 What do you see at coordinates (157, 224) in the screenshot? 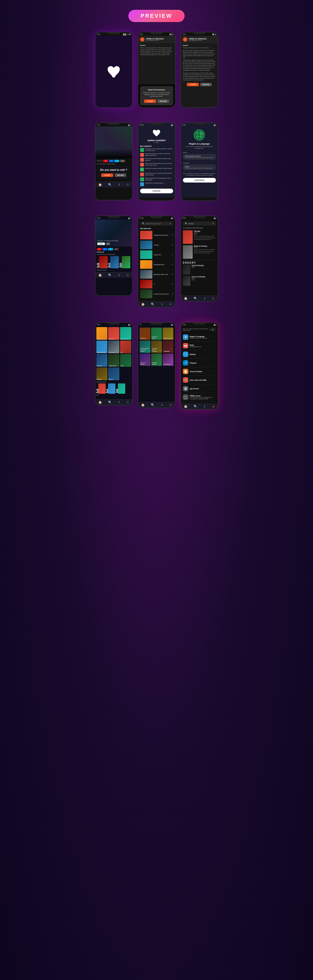
I see `search-placeholder-8: Search for show, movie` at bounding box center [157, 224].